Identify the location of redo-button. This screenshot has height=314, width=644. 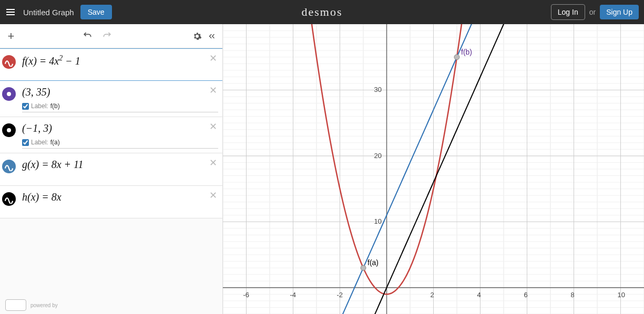
(107, 36).